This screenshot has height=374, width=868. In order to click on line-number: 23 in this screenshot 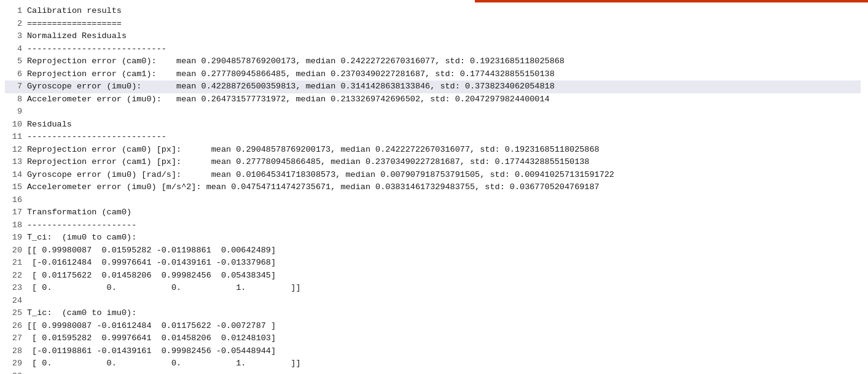, I will do `click(14, 289)`.